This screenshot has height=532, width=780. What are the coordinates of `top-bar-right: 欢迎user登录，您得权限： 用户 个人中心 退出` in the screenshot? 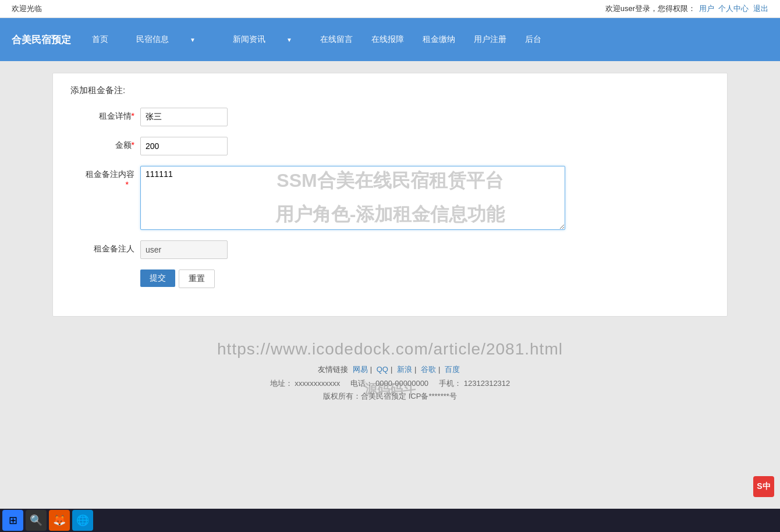 It's located at (686, 9).